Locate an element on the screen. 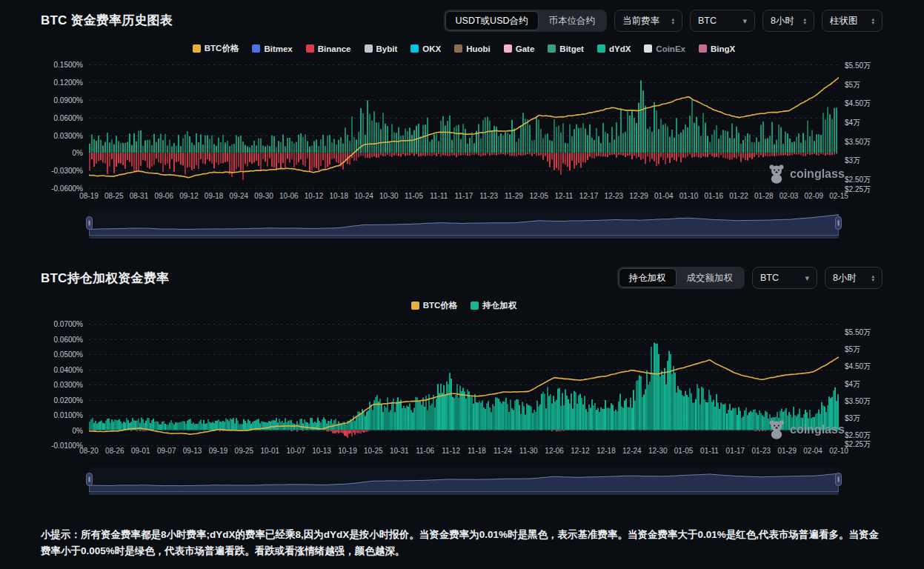 This screenshot has height=569, width=924. legend-label: BTC价格 is located at coordinates (222, 49).